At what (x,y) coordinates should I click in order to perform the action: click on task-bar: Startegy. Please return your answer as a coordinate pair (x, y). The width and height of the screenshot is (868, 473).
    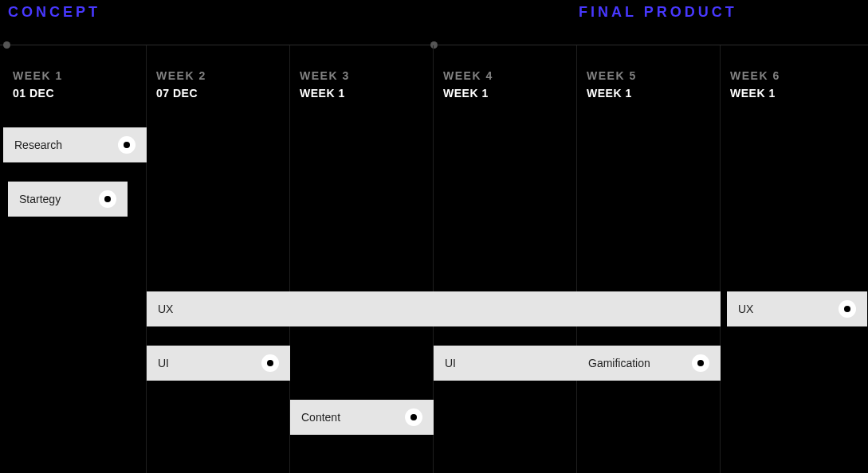
    Looking at the image, I should click on (68, 199).